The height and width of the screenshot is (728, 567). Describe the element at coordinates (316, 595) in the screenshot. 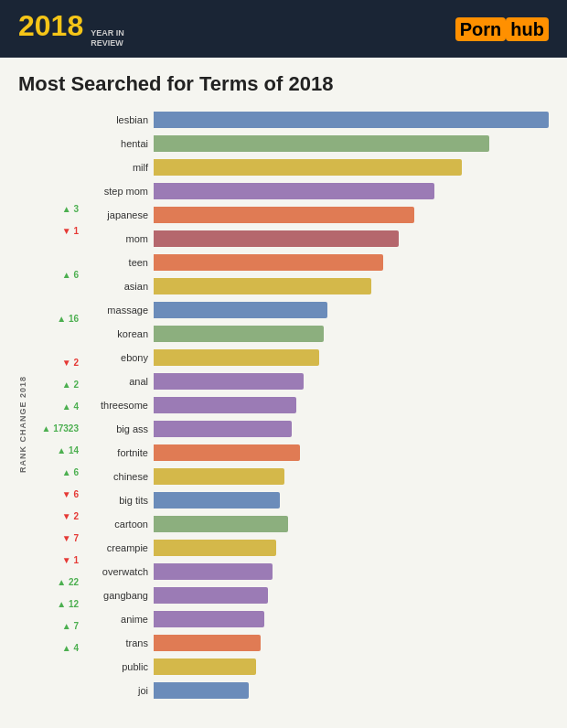

I see `bar-row: gangbang` at that location.